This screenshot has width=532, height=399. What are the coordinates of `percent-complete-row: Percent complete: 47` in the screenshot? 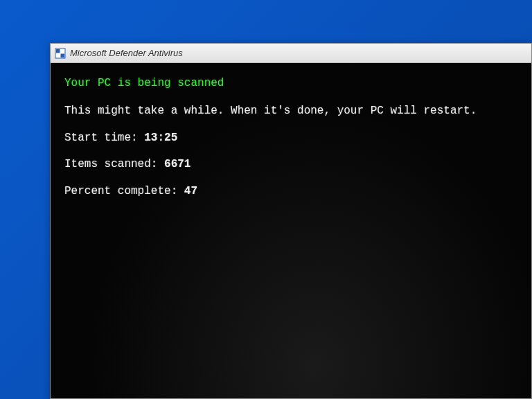 It's located at (291, 191).